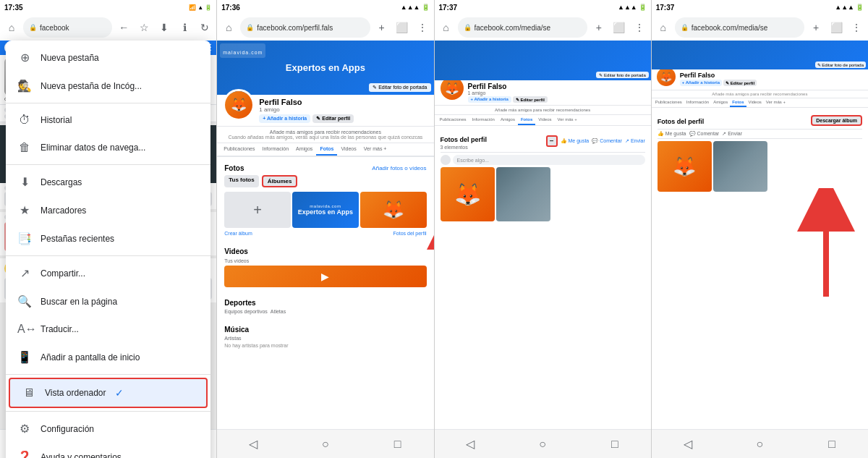 This screenshot has width=868, height=458. Describe the element at coordinates (619, 27) in the screenshot. I see `tabs-btn-3: ⬜` at that location.